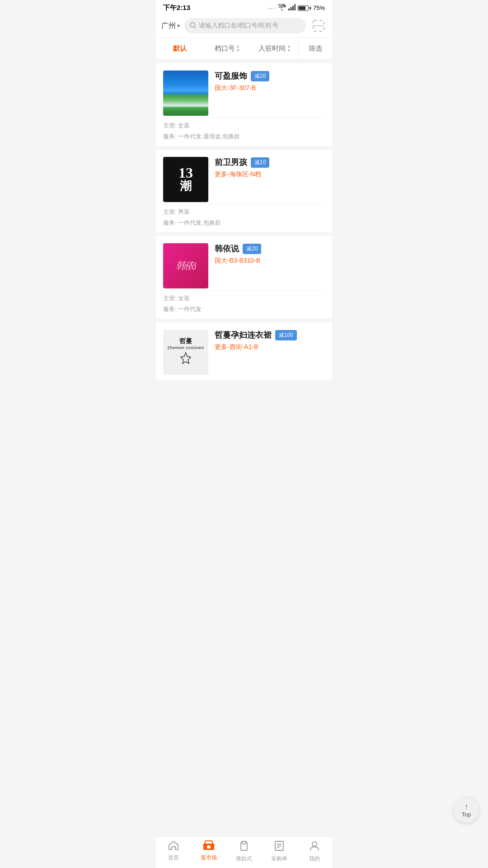 The width and height of the screenshot is (488, 868). What do you see at coordinates (243, 335) in the screenshot?
I see `store-name-zheman: 哲蔓孕妇连衣裙` at bounding box center [243, 335].